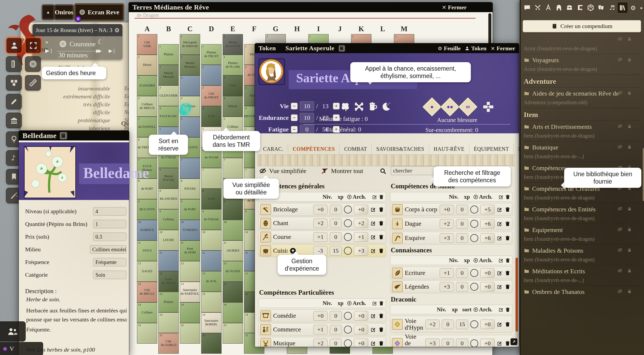 The width and height of the screenshot is (644, 355). Describe the element at coordinates (582, 64) in the screenshot. I see `compendium-entry: VoyageursActor (foundryvtt-reve-de-drago…` at that location.